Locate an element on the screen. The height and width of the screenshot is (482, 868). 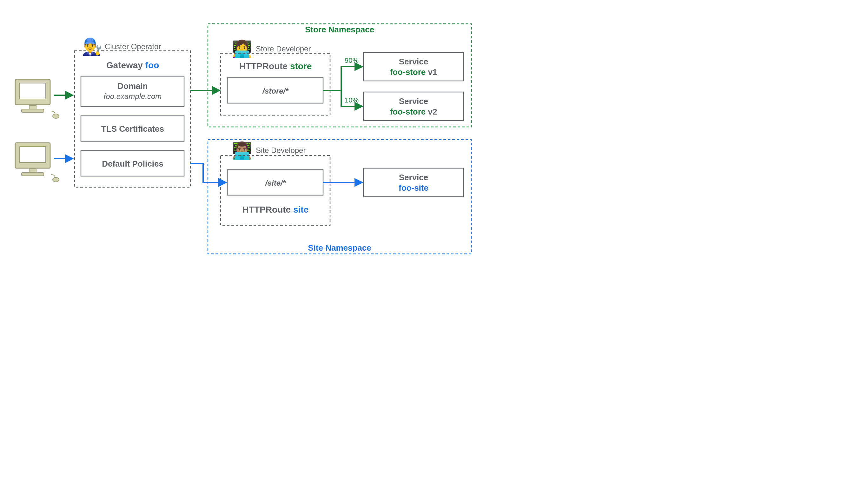
mechanic-emoji-icon: 👨‍🔧 is located at coordinates (92, 46).